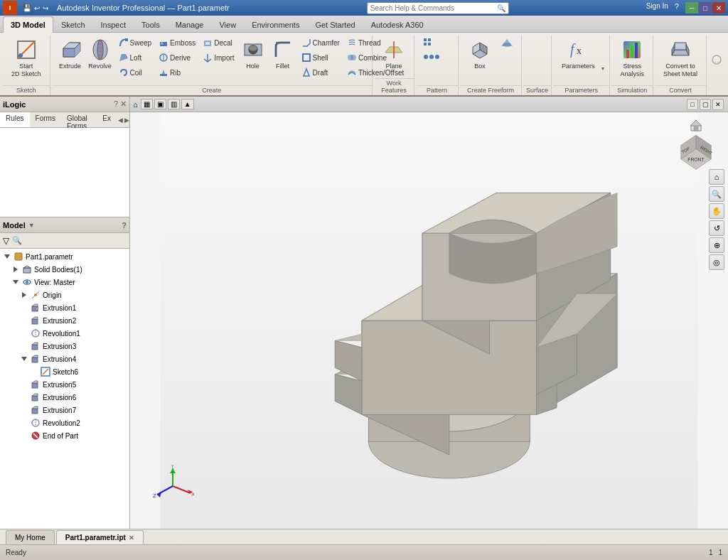  What do you see at coordinates (717, 194) in the screenshot?
I see `zoom-button: 🔍` at bounding box center [717, 194].